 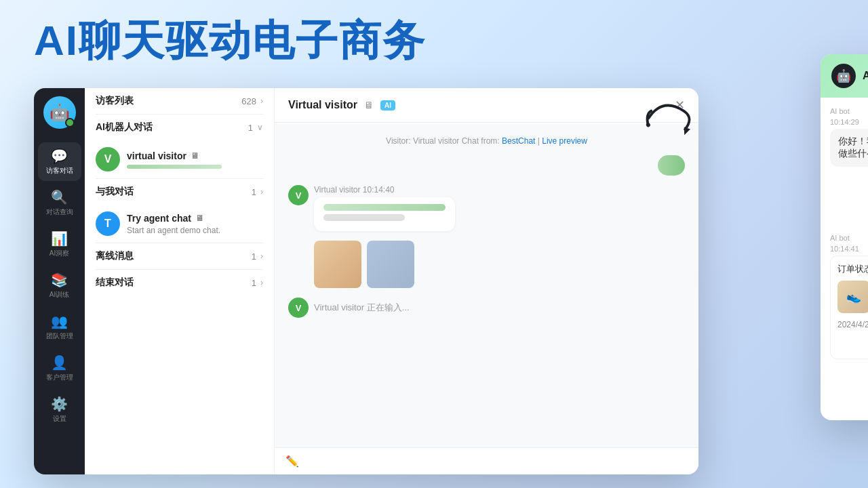 What do you see at coordinates (179, 283) in the screenshot?
I see `end-chat-section: 结束对话 1 ›` at bounding box center [179, 283].